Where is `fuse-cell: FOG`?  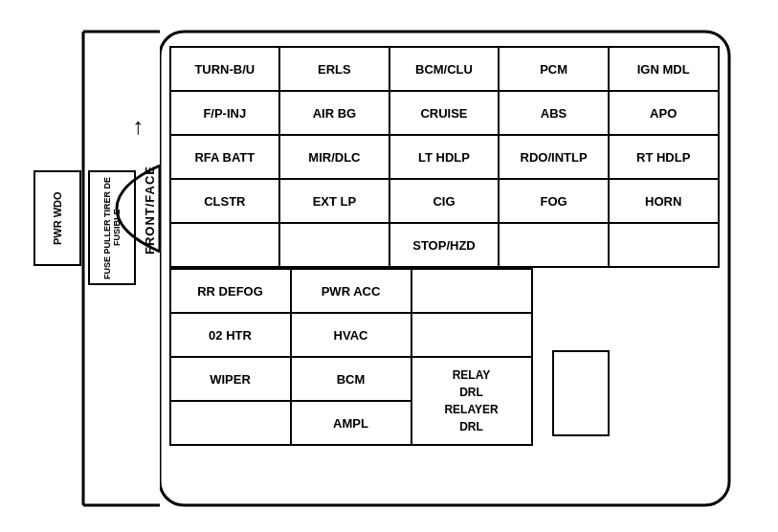 fuse-cell: FOG is located at coordinates (553, 201).